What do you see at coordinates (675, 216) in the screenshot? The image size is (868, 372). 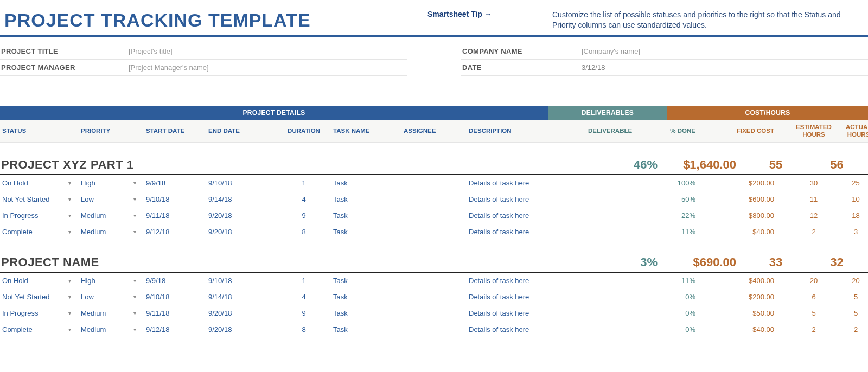 I see `cell-pct-done: 22%` at bounding box center [675, 216].